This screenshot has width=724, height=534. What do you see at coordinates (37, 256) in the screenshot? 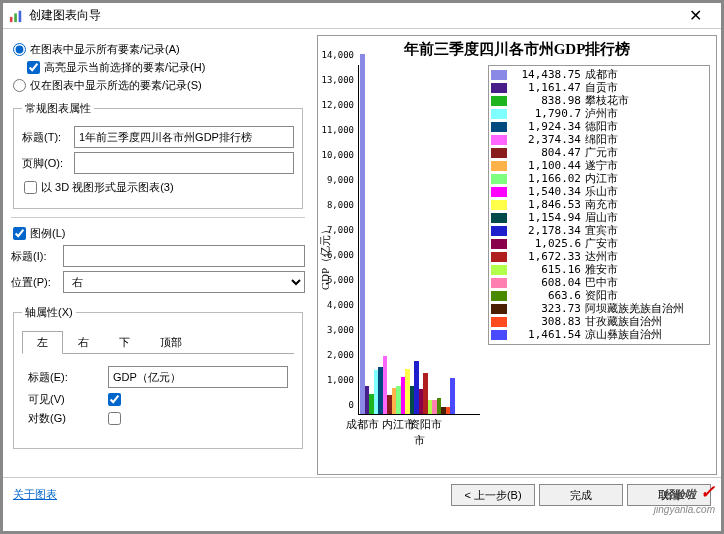
I see `legend-title-label: 标题(I):` at bounding box center [37, 256].